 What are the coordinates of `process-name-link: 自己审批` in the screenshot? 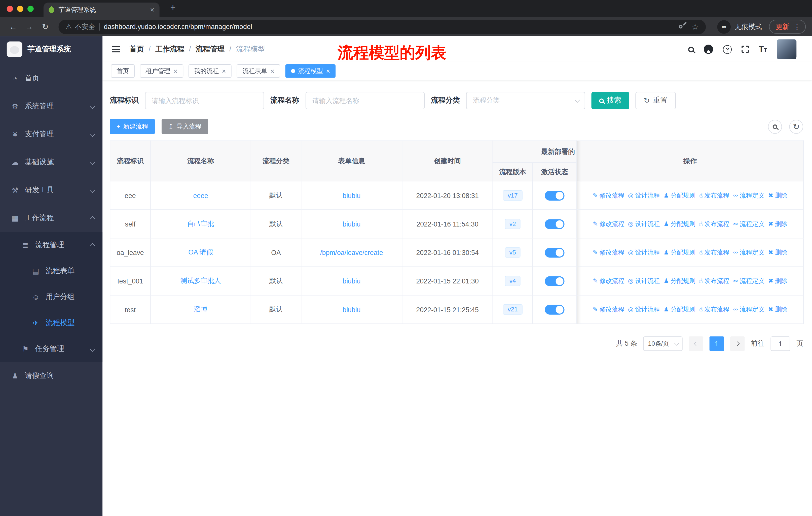 It's located at (201, 223).